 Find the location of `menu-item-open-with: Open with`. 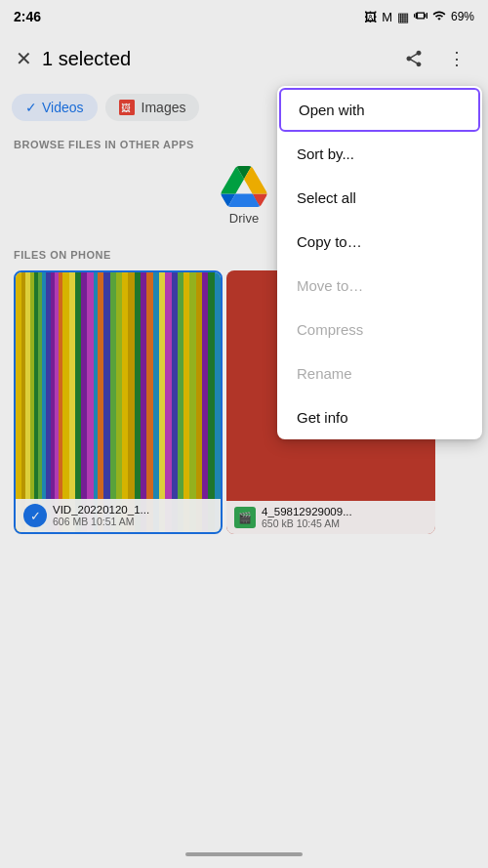

menu-item-open-with: Open with is located at coordinates (380, 109).